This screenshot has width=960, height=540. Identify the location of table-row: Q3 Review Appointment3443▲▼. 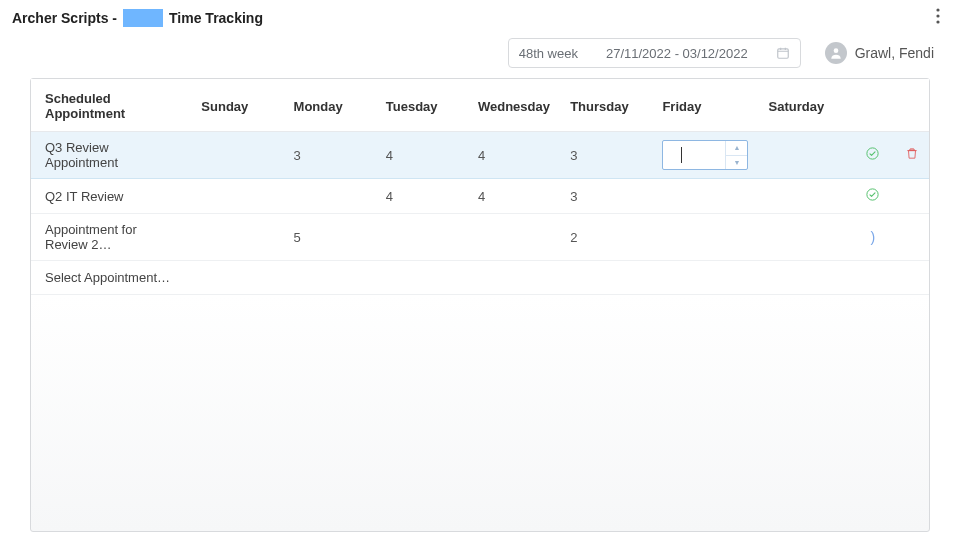
(480, 156).